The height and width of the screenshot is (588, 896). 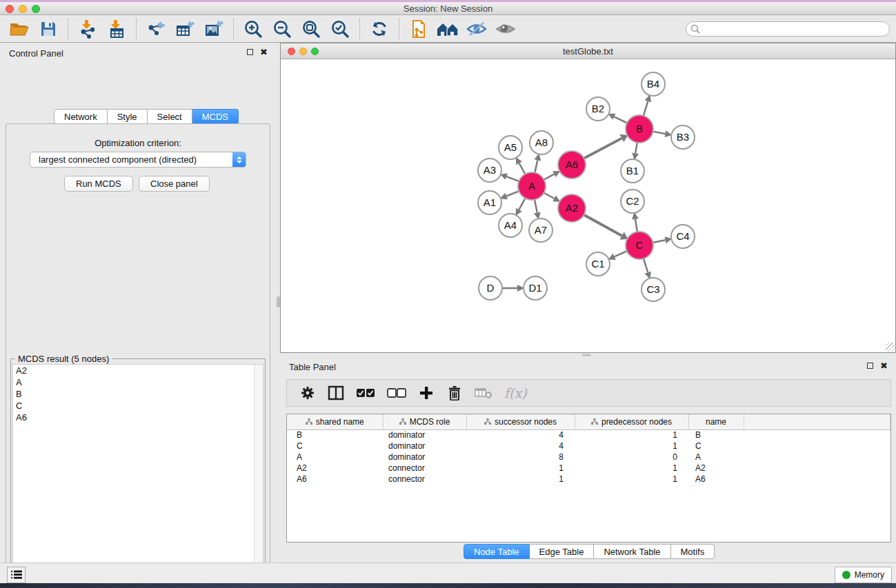 What do you see at coordinates (541, 230) in the screenshot?
I see `graph-node-A7: A7` at bounding box center [541, 230].